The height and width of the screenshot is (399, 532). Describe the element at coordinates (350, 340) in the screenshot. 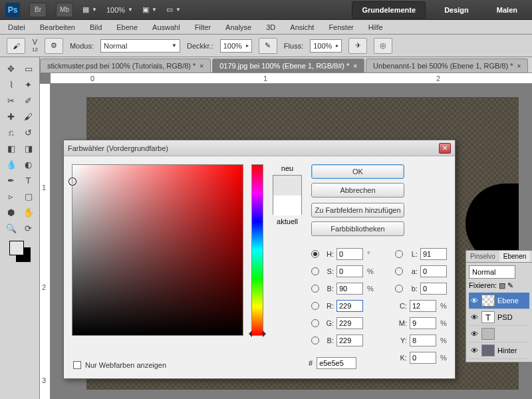

I see `input-blue` at that location.